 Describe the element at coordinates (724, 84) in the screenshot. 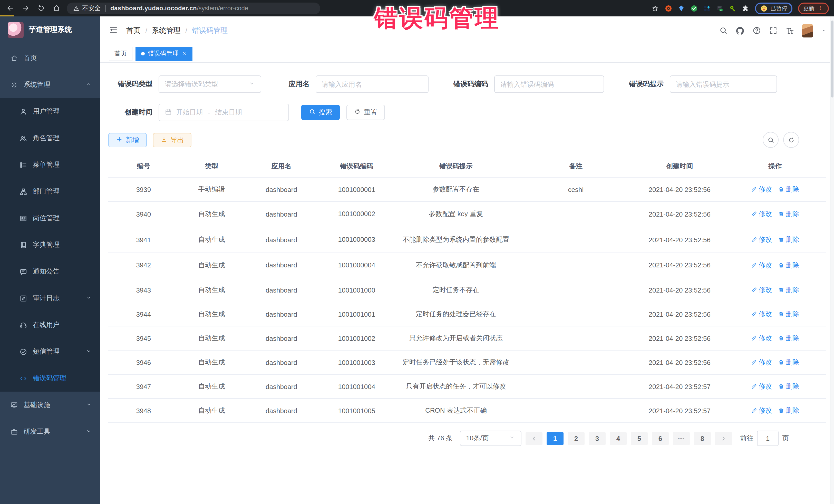

I see `error-hint-input` at that location.